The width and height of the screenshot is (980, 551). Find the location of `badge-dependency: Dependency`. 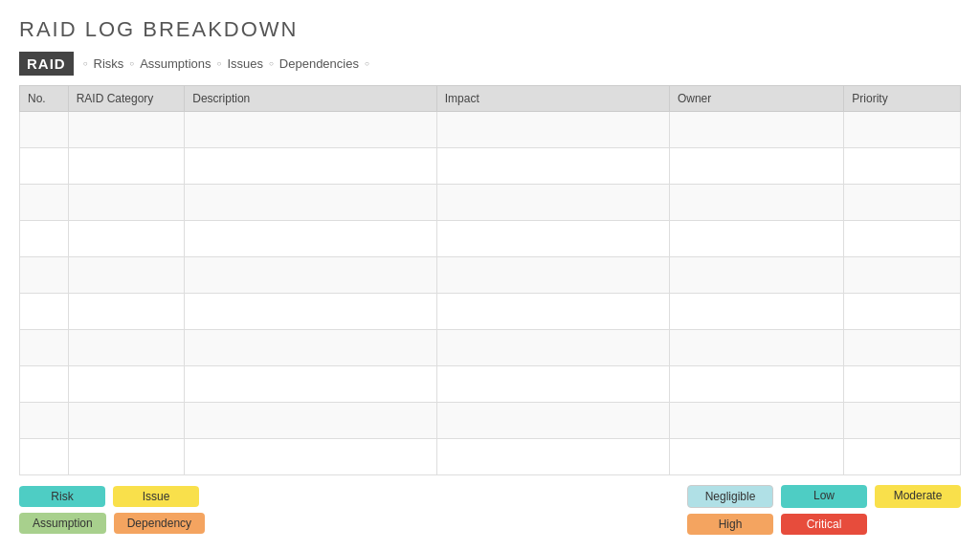

badge-dependency: Dependency is located at coordinates (159, 523).